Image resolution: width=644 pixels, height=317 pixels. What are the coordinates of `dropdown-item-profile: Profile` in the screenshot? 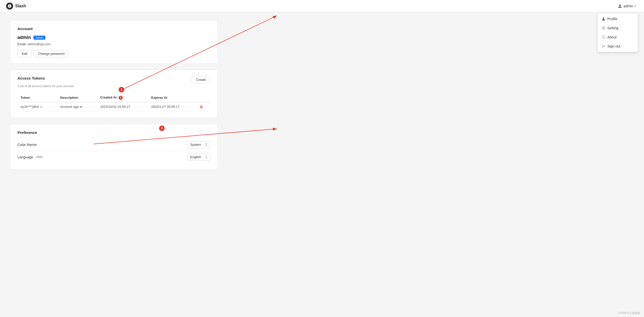 It's located at (618, 19).